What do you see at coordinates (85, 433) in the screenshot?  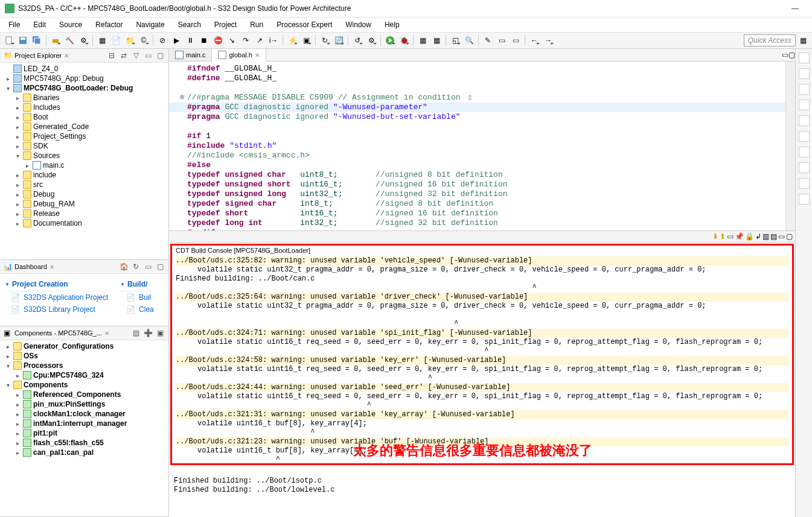 I see `component-tree-item: ▸pit1:pit` at bounding box center [85, 433].